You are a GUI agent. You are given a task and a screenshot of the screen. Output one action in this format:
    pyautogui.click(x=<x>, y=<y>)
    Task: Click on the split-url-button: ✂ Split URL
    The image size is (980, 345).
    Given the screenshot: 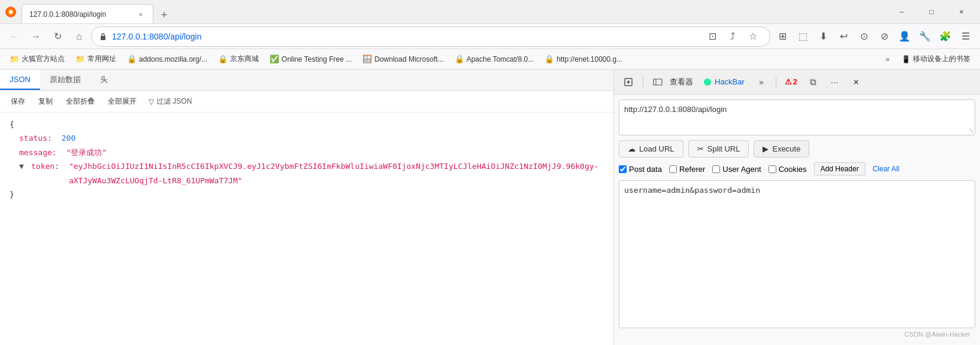 What is the action you would take?
    pyautogui.click(x=719, y=149)
    